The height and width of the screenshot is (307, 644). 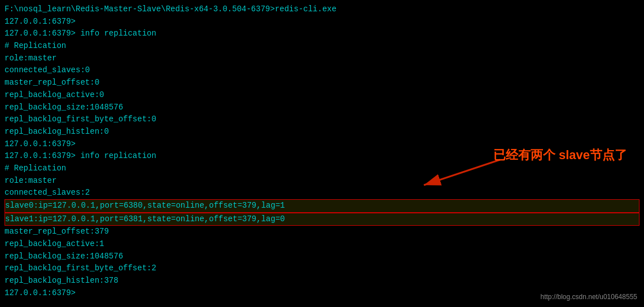 What do you see at coordinates (322, 83) in the screenshot?
I see `terminal-line: master_repl_offset:0` at bounding box center [322, 83].